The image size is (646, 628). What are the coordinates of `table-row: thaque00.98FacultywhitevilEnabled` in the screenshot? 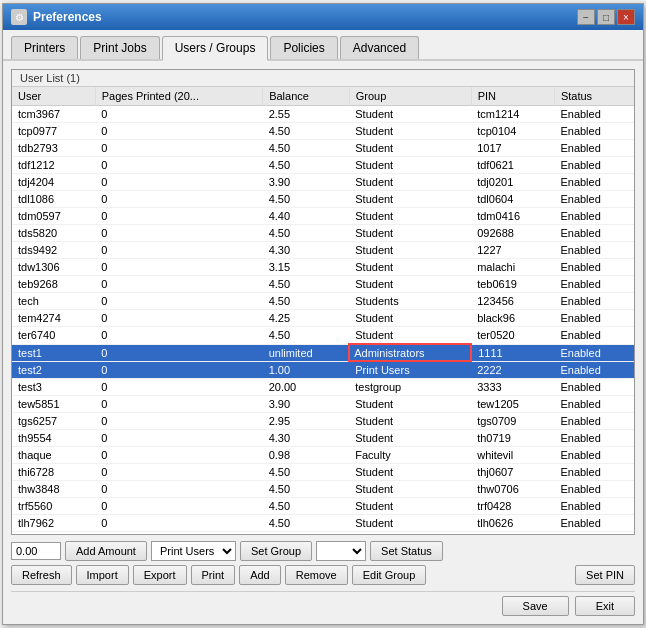 It's located at (323, 456).